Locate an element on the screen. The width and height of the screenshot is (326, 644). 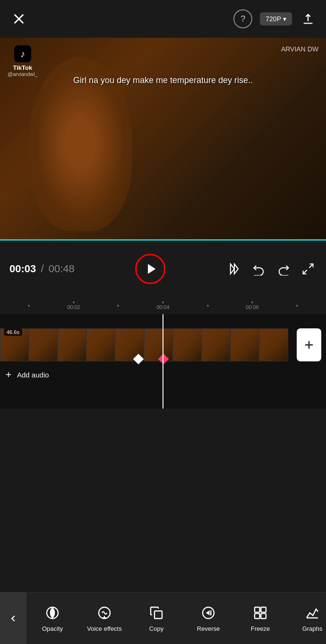
top-bar-right: ? 720P ▾ is located at coordinates (275, 19).